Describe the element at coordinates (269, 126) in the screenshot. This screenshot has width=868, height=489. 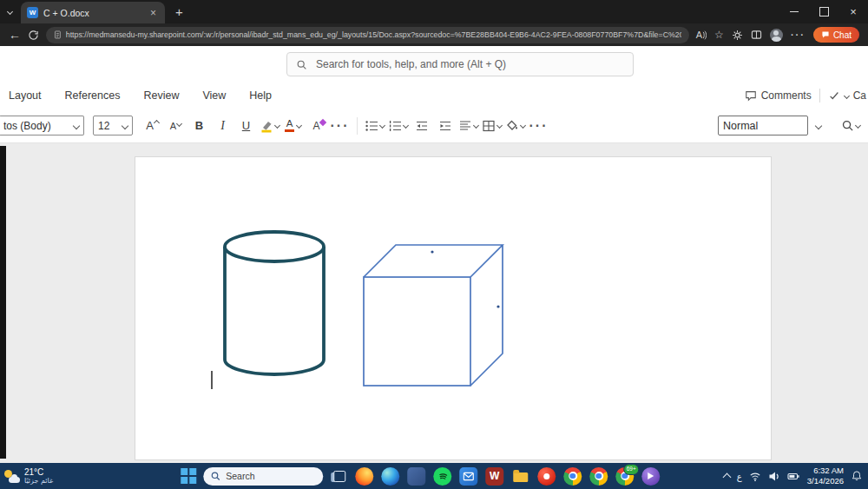
I see `highlight-color-button` at that location.